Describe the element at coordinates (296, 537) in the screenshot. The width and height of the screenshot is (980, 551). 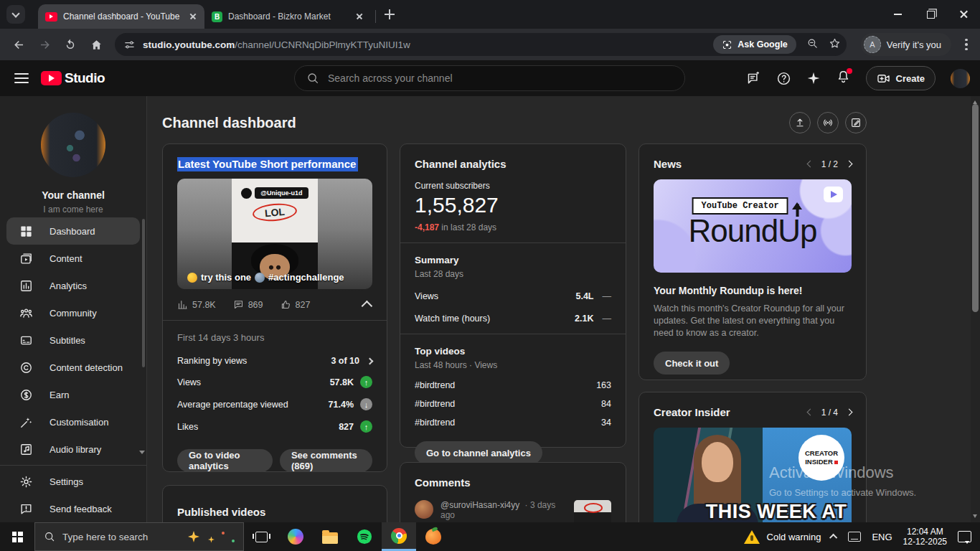
I see `copilot-button` at that location.